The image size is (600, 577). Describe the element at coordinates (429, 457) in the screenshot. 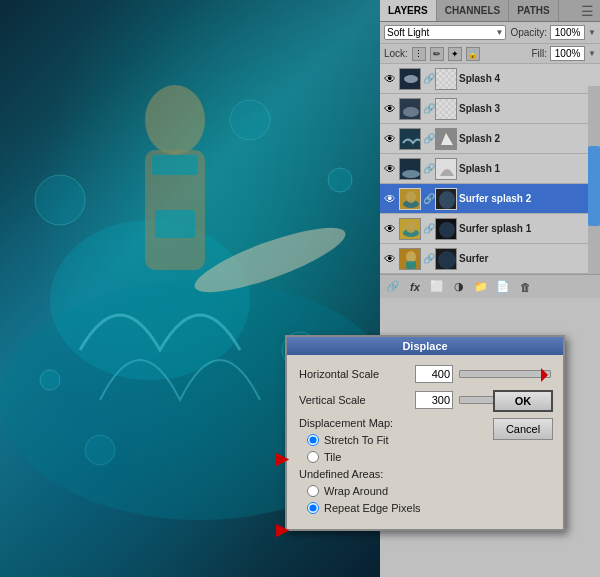

I see `tile-row: Tile` at that location.